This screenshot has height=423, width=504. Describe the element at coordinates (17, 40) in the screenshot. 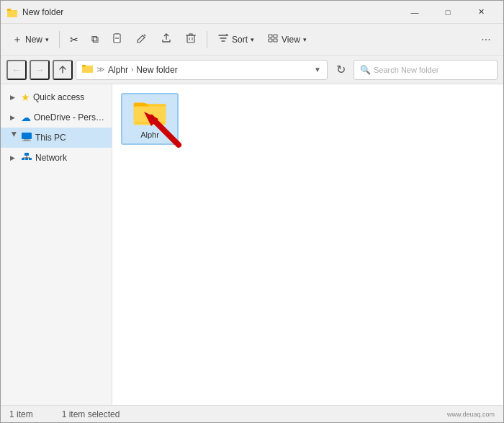

I see `new-icon: ＋` at that location.